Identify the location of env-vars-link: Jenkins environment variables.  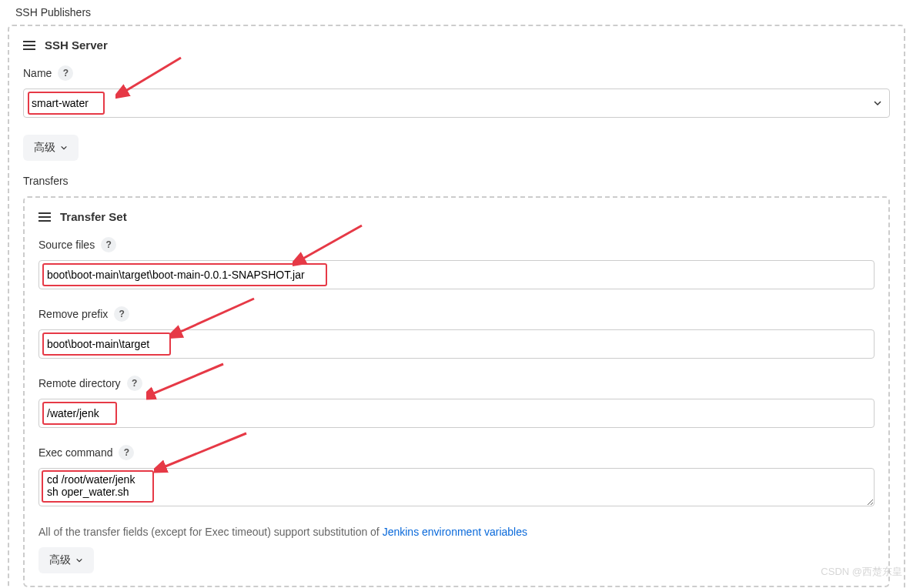
(455, 532).